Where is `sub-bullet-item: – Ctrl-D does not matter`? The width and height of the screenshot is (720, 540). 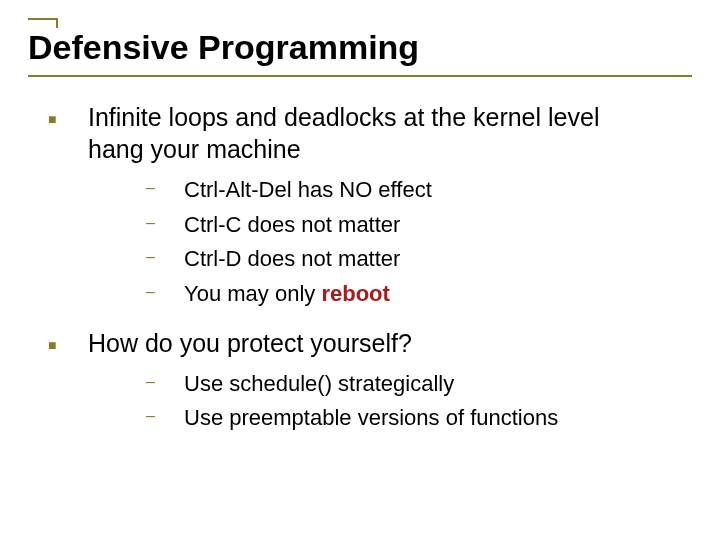 sub-bullet-item: – Ctrl-D does not matter is located at coordinates (414, 259).